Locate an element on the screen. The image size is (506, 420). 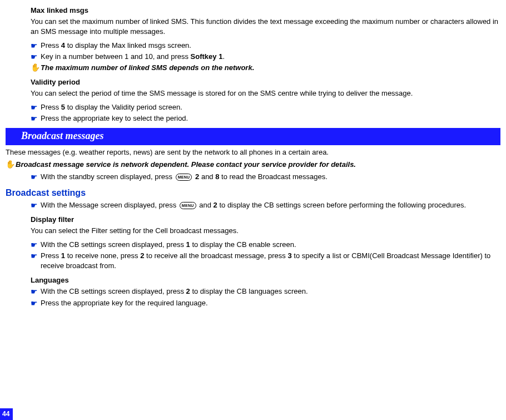
note-text: The maximum number of linked SMS depends… is located at coordinates (147, 68).